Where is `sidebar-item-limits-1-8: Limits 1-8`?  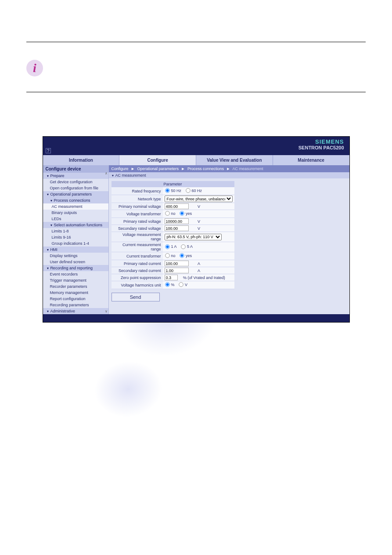 sidebar-item-limits-1-8: Limits 1-8 is located at coordinates (76, 231).